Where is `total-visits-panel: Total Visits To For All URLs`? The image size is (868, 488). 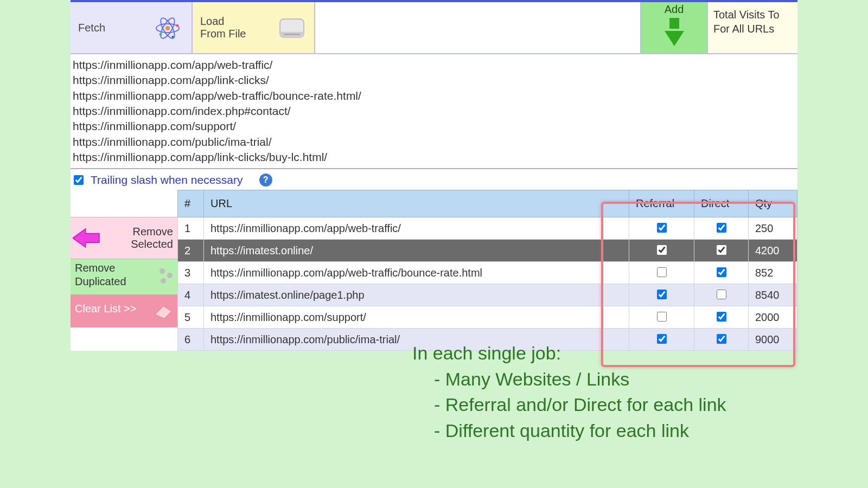
total-visits-panel: Total Visits To For All URLs is located at coordinates (753, 28).